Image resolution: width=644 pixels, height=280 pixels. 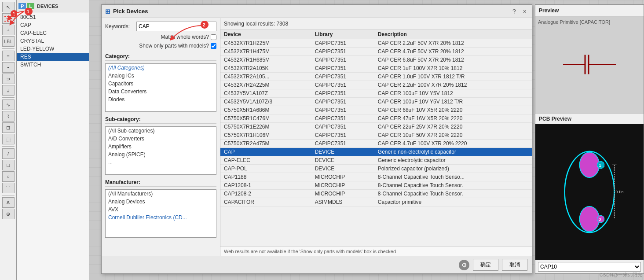 What do you see at coordinates (8, 105) in the screenshot?
I see `toolbar-probe: ∿` at bounding box center [8, 105].